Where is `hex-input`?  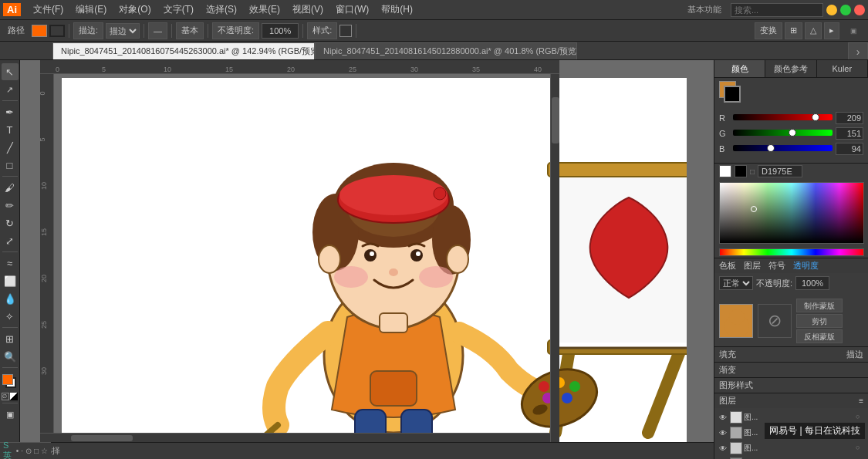 hex-input is located at coordinates (780, 171).